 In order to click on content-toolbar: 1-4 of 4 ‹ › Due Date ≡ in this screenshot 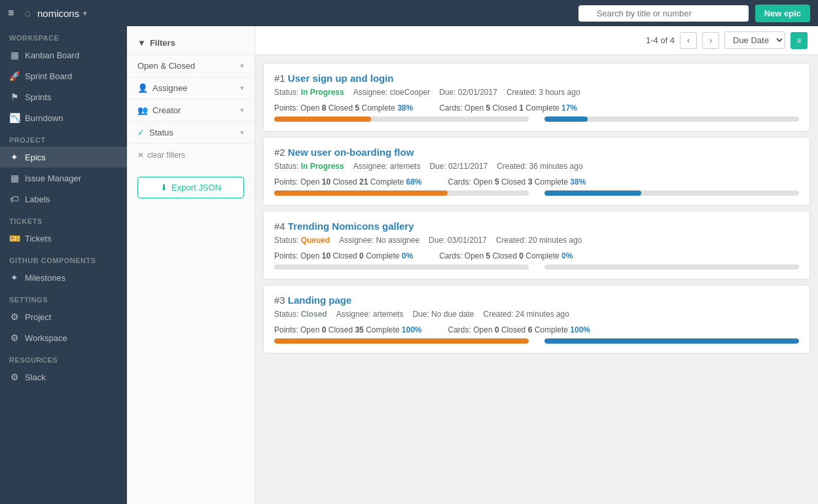, I will do `click(537, 41)`.